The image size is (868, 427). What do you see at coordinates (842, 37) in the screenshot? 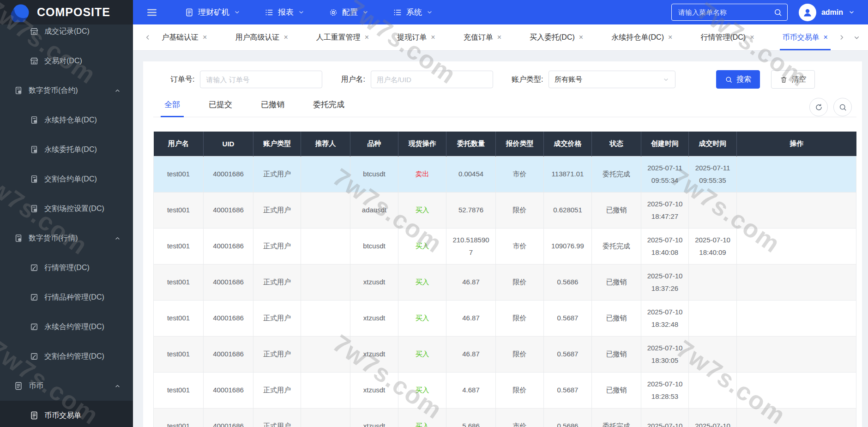
I see `tabs-scroll-right-icon` at bounding box center [842, 37].